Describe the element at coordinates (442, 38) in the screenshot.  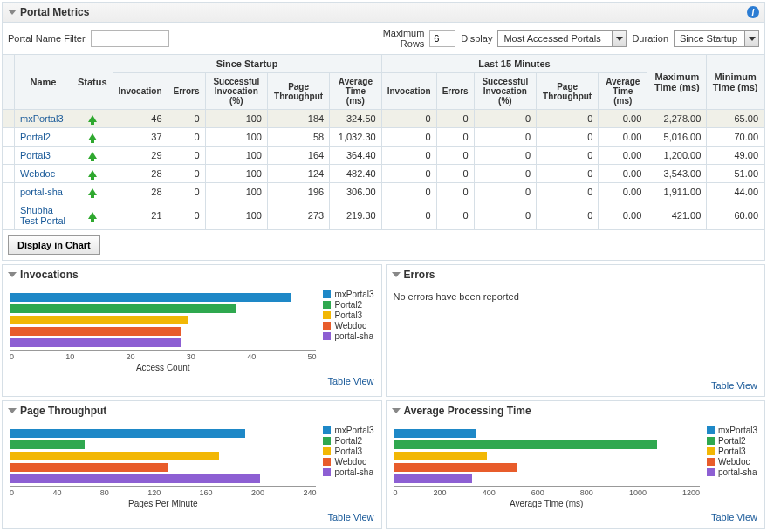
I see `max-rows-input` at that location.